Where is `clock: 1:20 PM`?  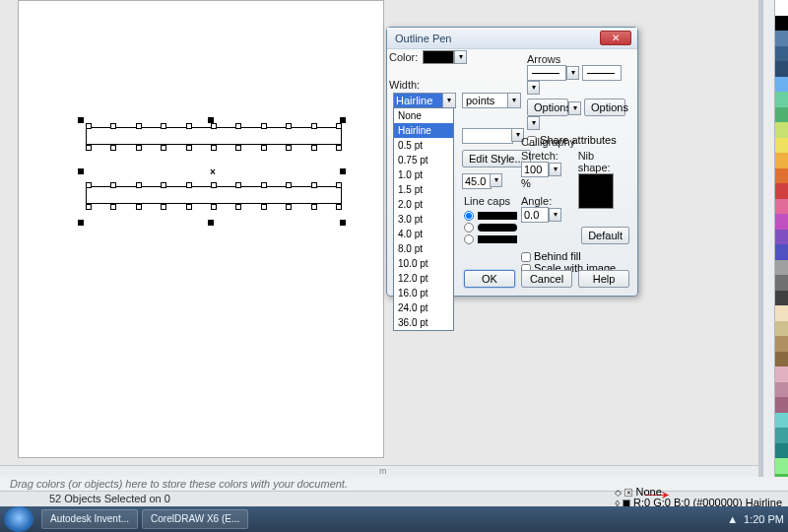 clock: 1:20 PM is located at coordinates (764, 519).